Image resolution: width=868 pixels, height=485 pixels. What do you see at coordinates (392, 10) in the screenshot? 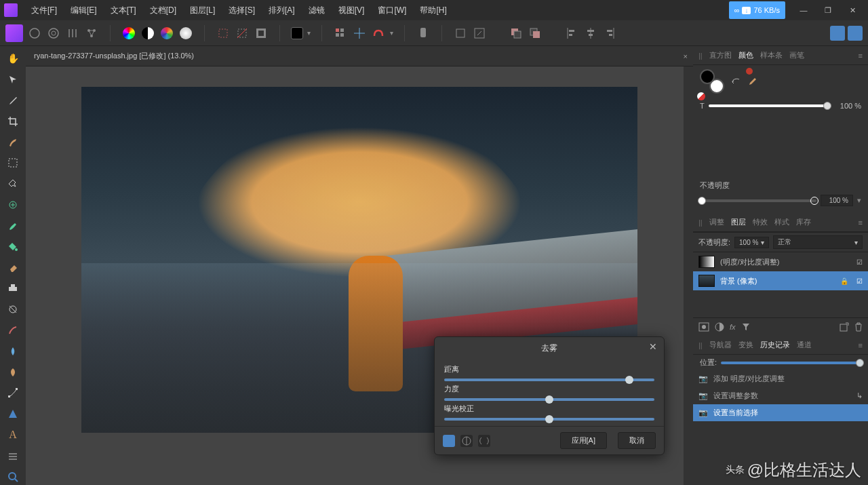
I see `menu-window: 窗口[W]` at bounding box center [392, 10].